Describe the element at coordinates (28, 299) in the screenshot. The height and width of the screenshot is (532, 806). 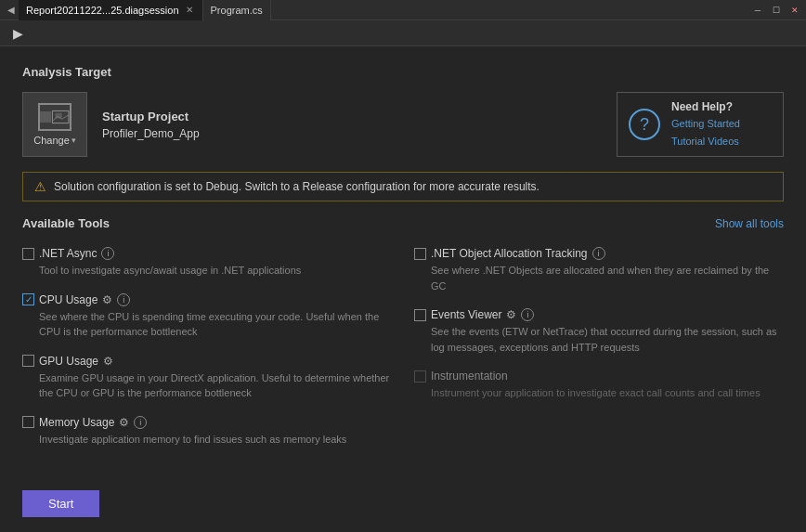
I see `tool-cpu-usage-checkbox` at that location.